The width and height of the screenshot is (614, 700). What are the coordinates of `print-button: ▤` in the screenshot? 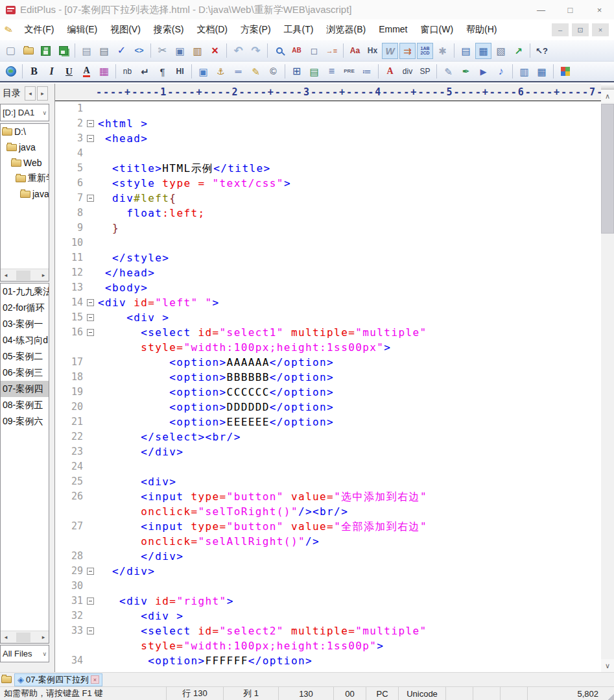 It's located at (104, 51).